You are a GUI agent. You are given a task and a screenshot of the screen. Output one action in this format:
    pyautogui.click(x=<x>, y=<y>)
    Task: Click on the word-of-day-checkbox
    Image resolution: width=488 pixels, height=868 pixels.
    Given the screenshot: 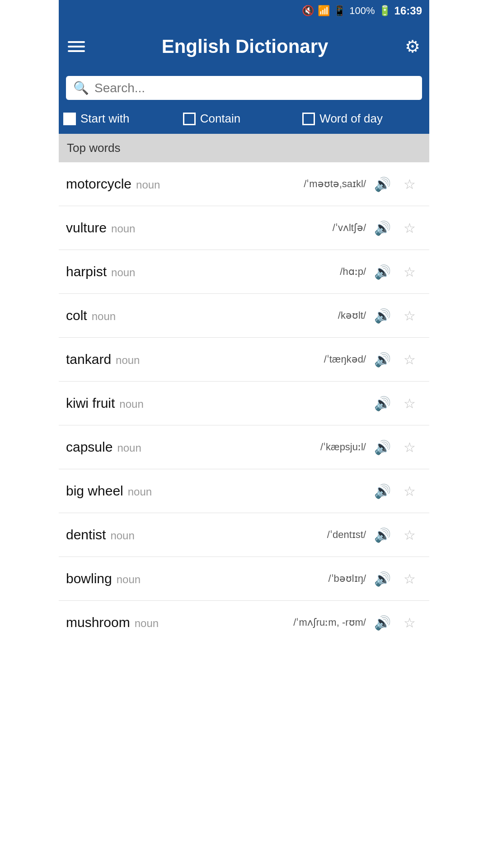 What is the action you would take?
    pyautogui.click(x=309, y=119)
    